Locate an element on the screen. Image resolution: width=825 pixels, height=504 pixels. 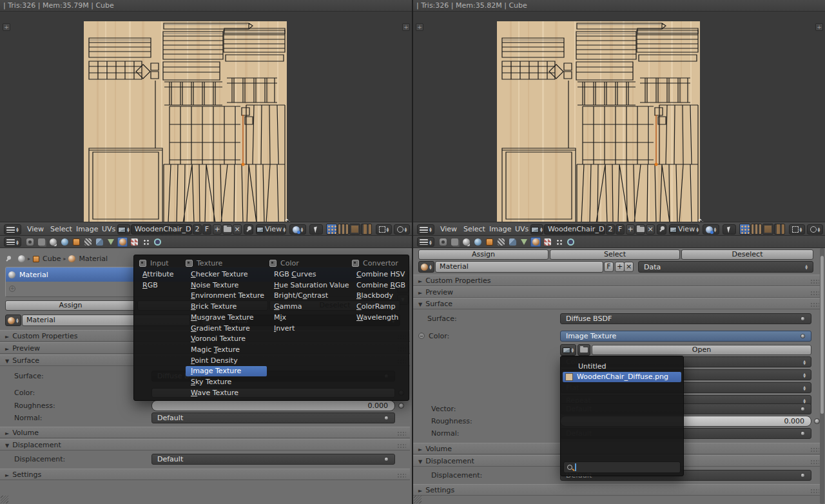
panel-surface: ▼Surface is located at coordinates (618, 304).